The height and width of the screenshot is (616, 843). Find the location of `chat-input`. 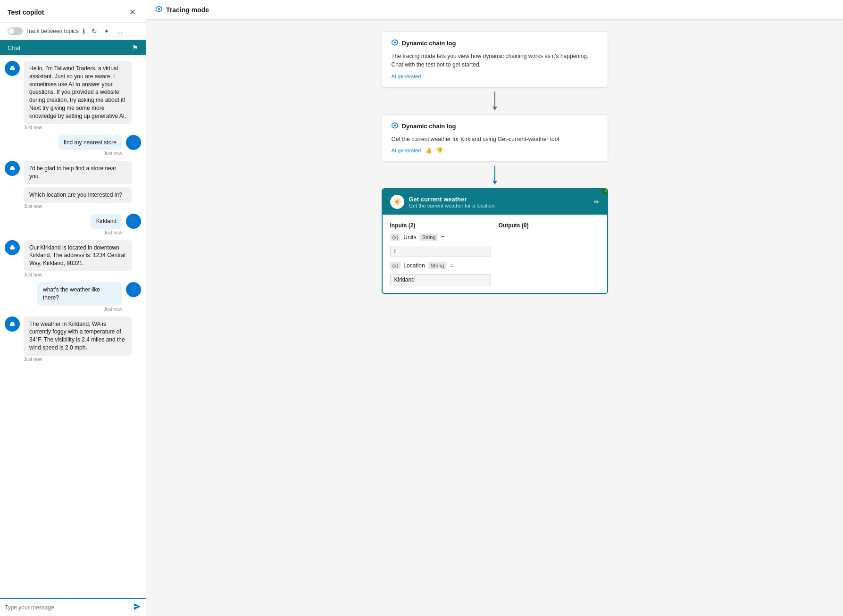

chat-input is located at coordinates (67, 608).